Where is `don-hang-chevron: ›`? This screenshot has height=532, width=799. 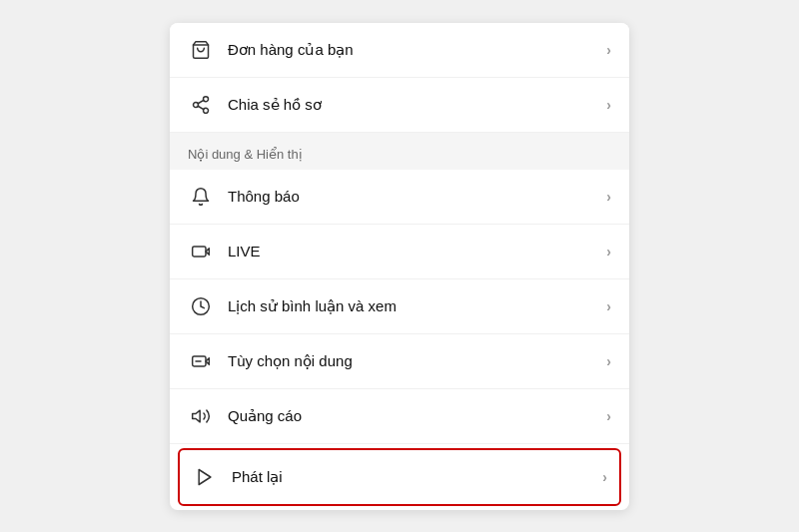
don-hang-chevron: › is located at coordinates (609, 50).